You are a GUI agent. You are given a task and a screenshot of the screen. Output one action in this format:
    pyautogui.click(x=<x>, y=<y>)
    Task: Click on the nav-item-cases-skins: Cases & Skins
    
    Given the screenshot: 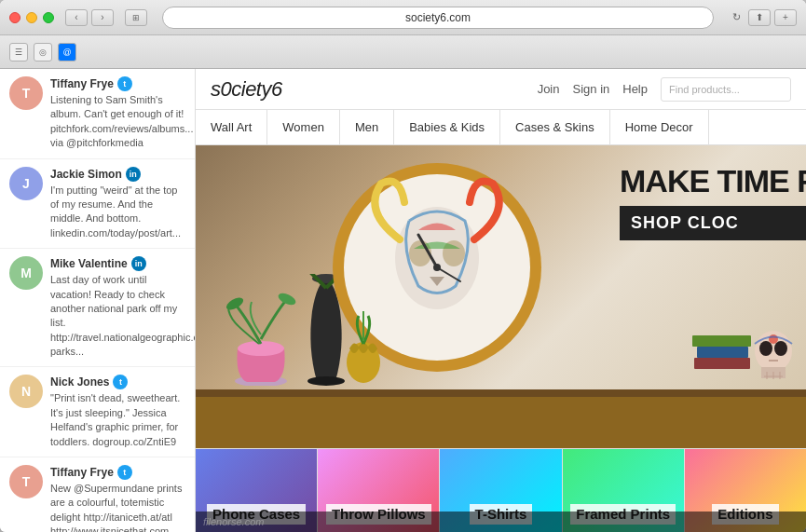 What is the action you would take?
    pyautogui.click(x=555, y=128)
    